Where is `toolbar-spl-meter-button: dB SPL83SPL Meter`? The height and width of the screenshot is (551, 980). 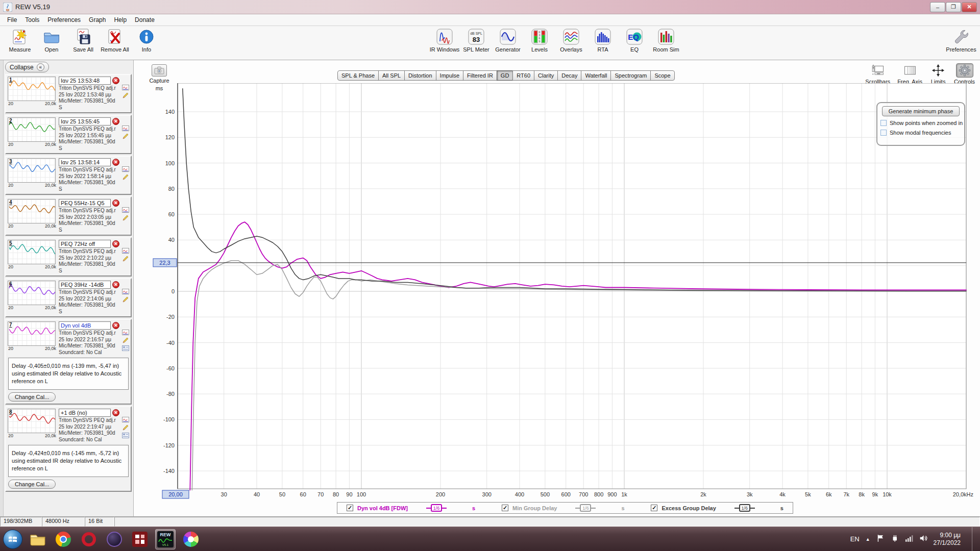 toolbar-spl-meter-button: dB SPL83SPL Meter is located at coordinates (476, 40).